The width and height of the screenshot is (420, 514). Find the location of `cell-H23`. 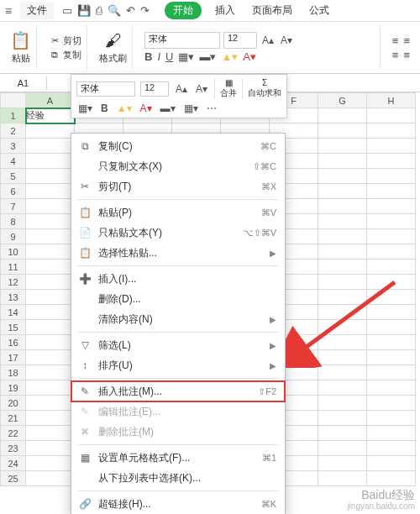

cell-H23 is located at coordinates (391, 448).